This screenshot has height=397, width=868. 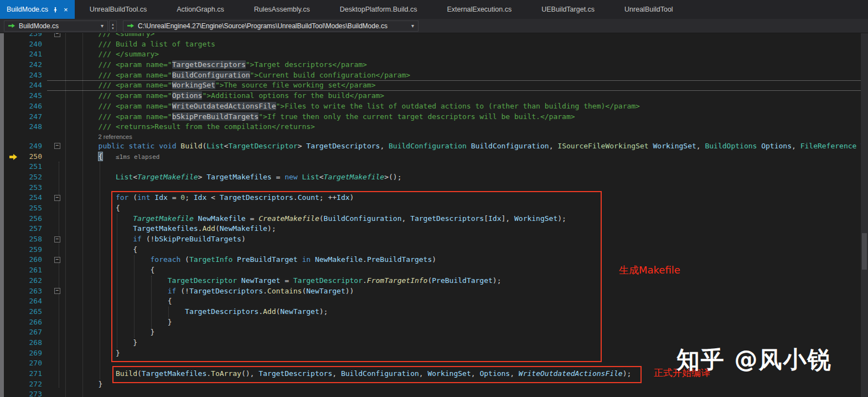 What do you see at coordinates (32, 127) in the screenshot?
I see `line-number: 248` at bounding box center [32, 127].